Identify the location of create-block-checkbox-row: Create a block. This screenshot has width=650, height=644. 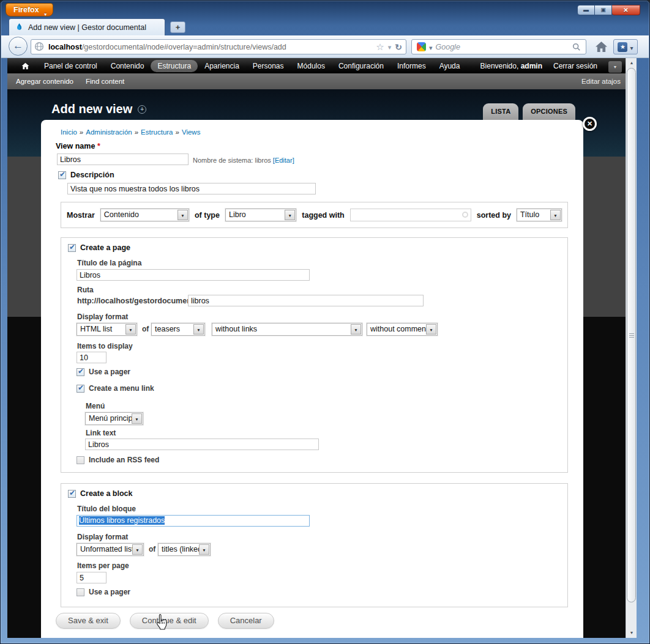
(100, 494).